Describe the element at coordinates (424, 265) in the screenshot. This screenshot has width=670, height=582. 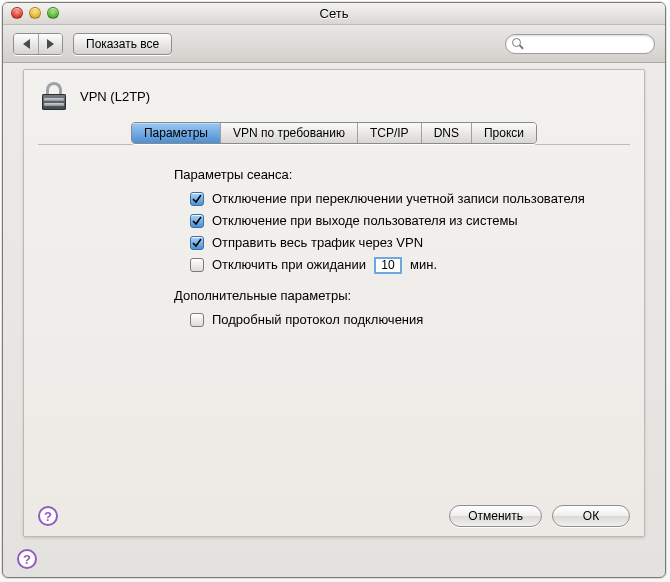
I see `label-disconnect-idle-suffix: мин.` at that location.